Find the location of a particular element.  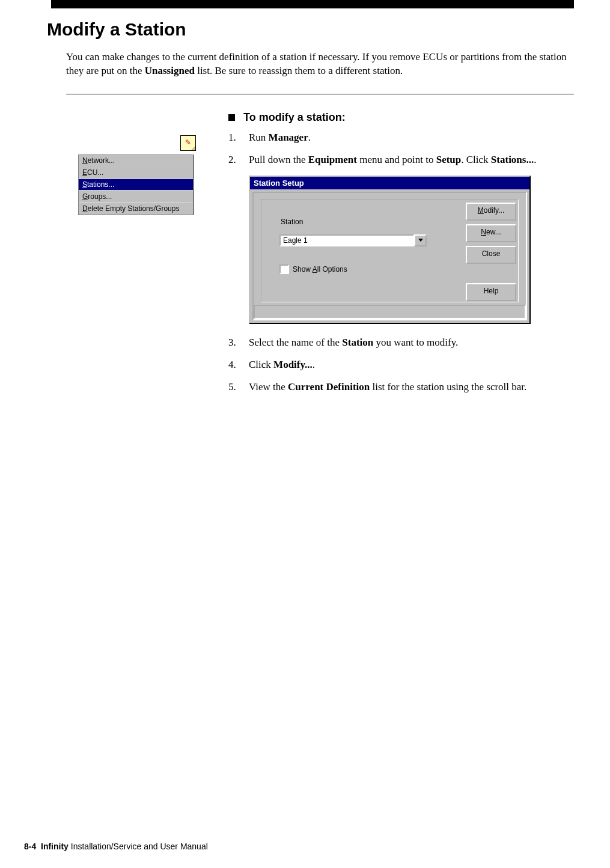

step-2: 2.Pull down the Equipment menu and point… is located at coordinates (401, 160).